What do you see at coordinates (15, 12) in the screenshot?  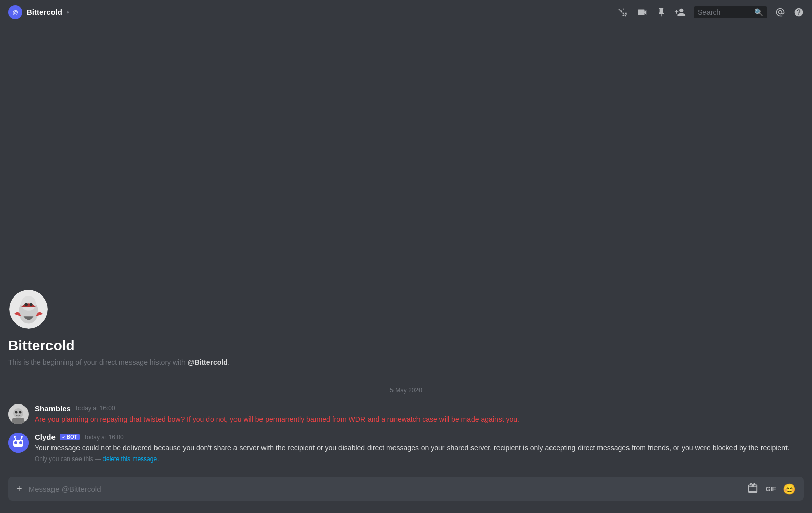 I see `dm-icon: @` at bounding box center [15, 12].